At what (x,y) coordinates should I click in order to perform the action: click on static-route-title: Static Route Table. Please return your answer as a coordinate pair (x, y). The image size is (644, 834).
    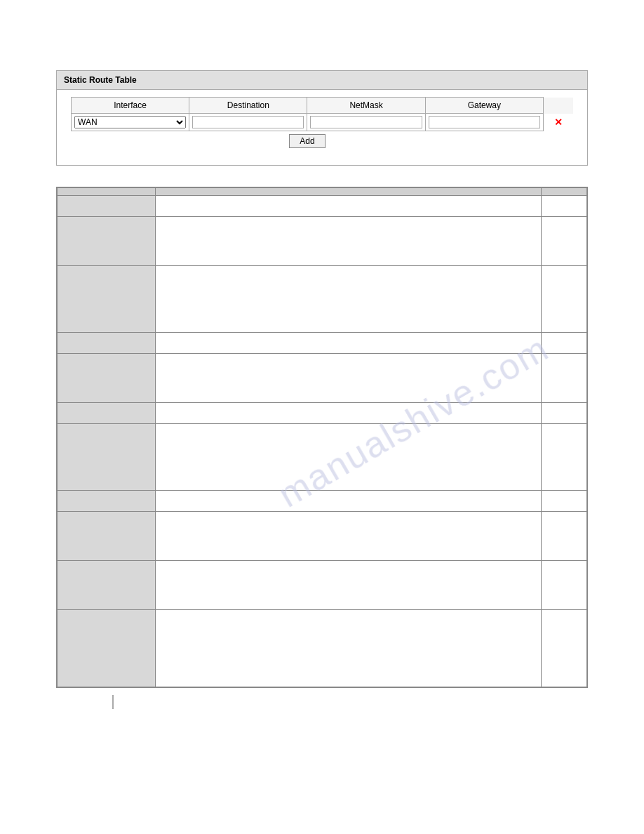
    Looking at the image, I should click on (322, 80).